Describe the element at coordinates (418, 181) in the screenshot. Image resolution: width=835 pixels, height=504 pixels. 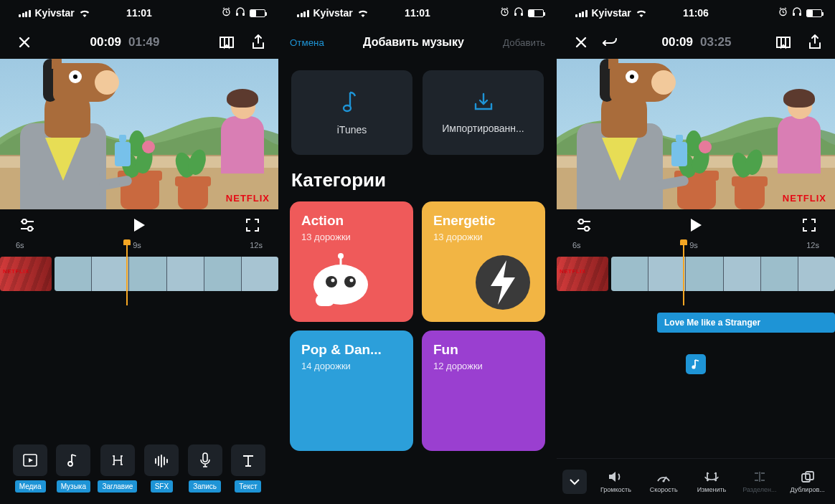
I see `categories-header: Категории` at that location.